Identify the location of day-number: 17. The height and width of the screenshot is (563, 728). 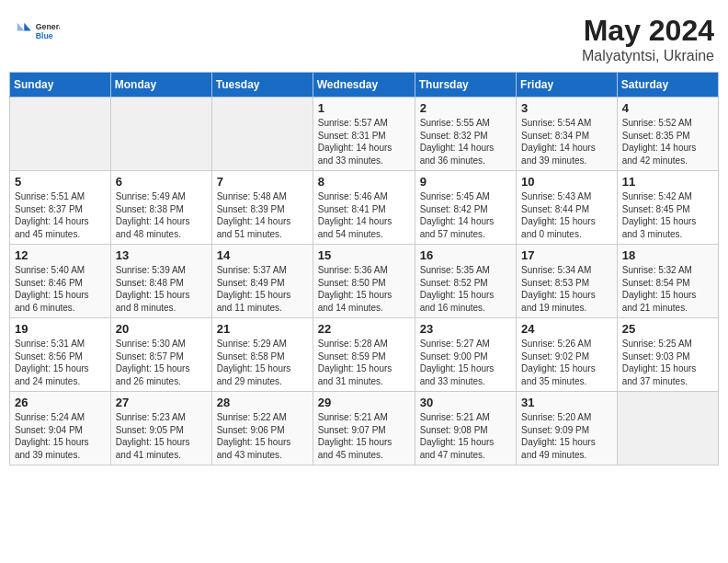
(566, 256).